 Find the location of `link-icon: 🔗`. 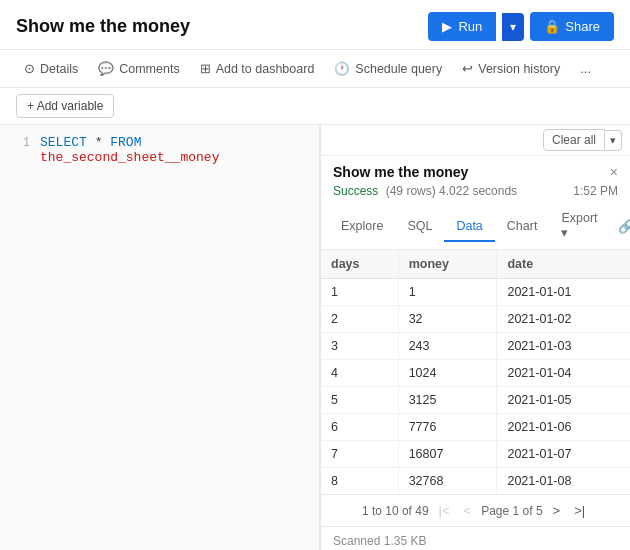

link-icon: 🔗 is located at coordinates (620, 226).